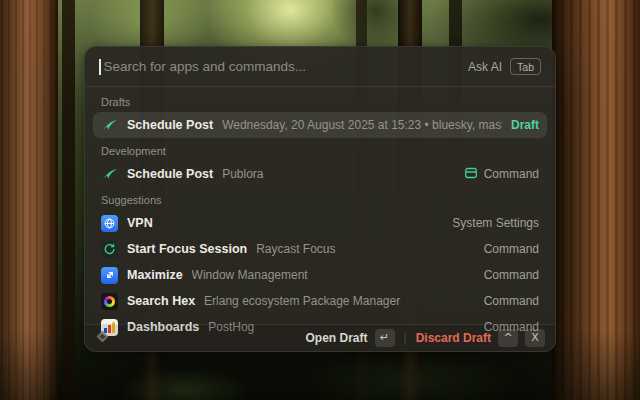 Image resolution: width=640 pixels, height=400 pixels. What do you see at coordinates (385, 338) in the screenshot?
I see `return-key-badge: ↵` at bounding box center [385, 338].